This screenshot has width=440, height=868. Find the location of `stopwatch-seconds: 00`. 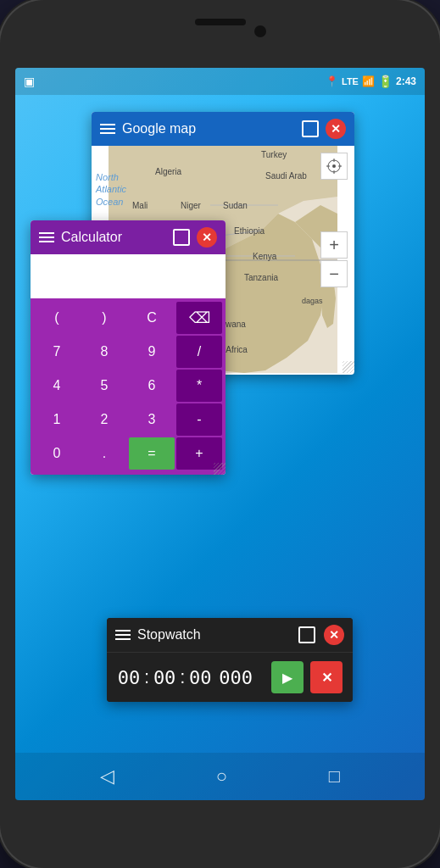

stopwatch-seconds: 00 is located at coordinates (200, 678).